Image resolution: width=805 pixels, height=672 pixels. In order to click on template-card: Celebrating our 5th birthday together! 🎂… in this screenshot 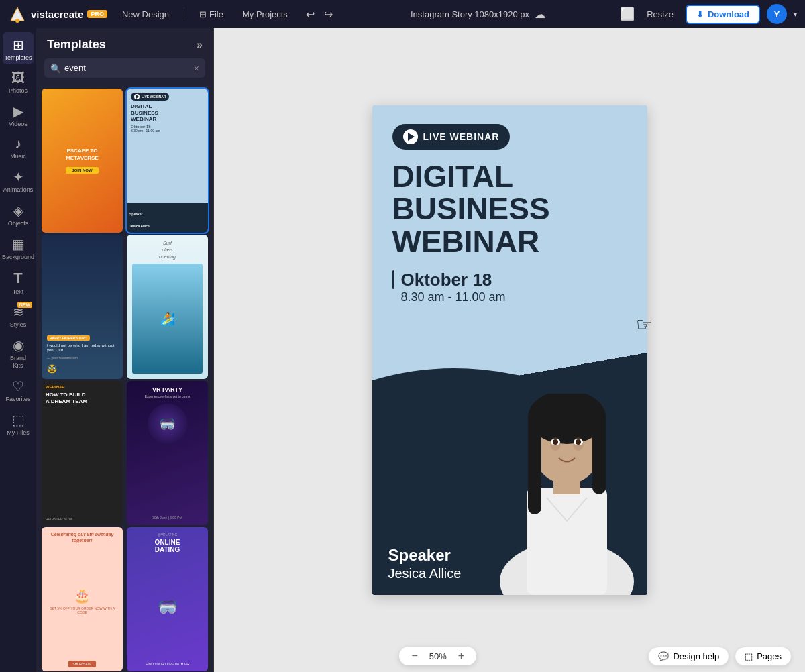, I will do `click(82, 600)`.